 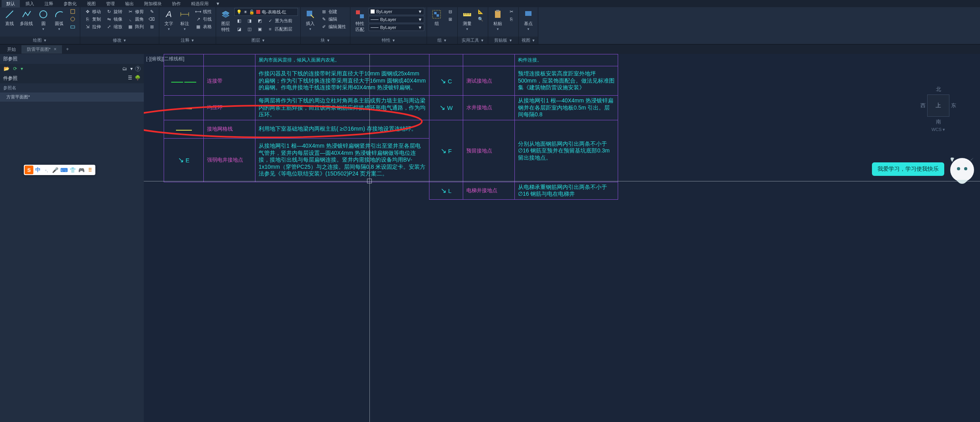 I want to click on group-button: 组, so click(x=437, y=17).